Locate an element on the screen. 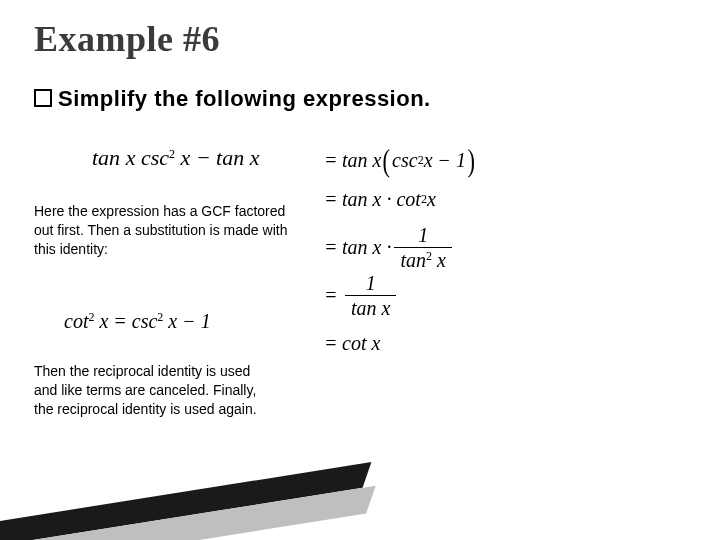 The image size is (720, 540). bullet-icon is located at coordinates (43, 98).